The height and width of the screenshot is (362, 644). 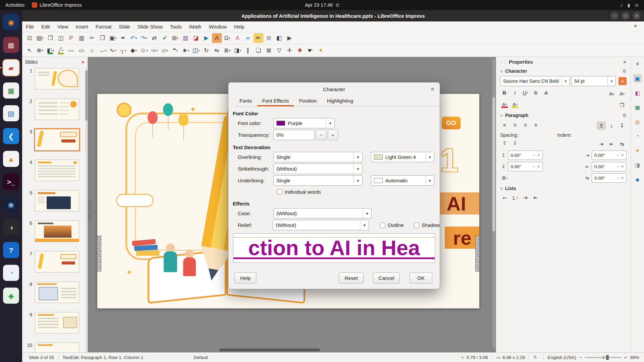 I want to click on 3d-objects-icon: ◫ ▾, so click(x=196, y=50).